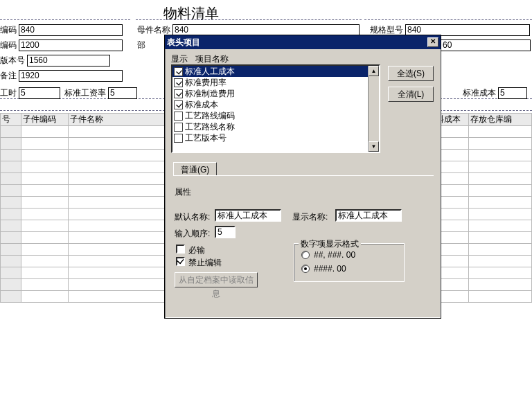  Describe the element at coordinates (123, 93) in the screenshot. I see `std-rate-input` at that location.